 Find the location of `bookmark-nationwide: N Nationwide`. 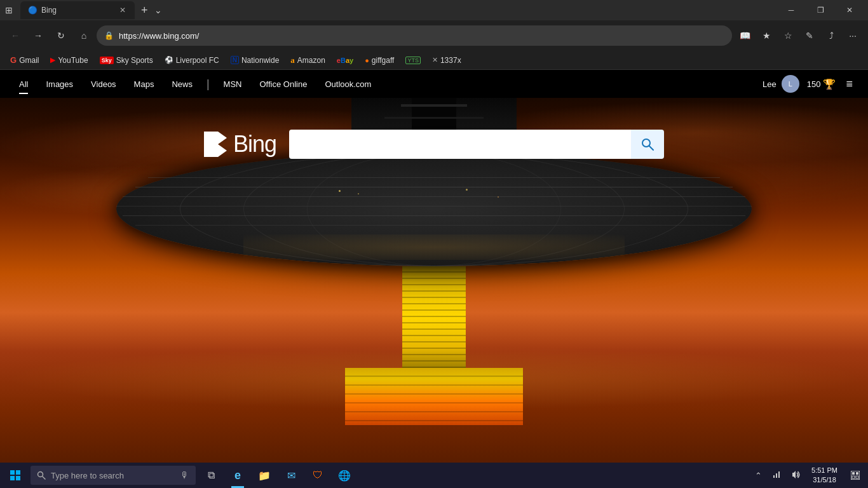

bookmark-nationwide: N Nationwide is located at coordinates (255, 60).